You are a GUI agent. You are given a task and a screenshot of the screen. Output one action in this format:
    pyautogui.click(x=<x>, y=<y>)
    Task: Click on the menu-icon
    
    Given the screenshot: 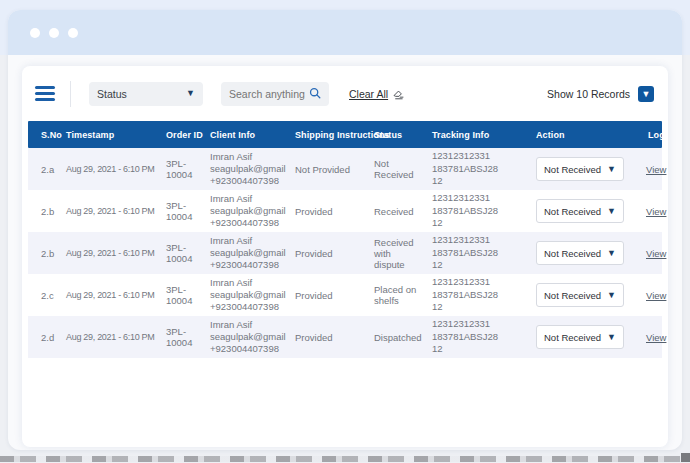 What is the action you would take?
    pyautogui.click(x=45, y=94)
    